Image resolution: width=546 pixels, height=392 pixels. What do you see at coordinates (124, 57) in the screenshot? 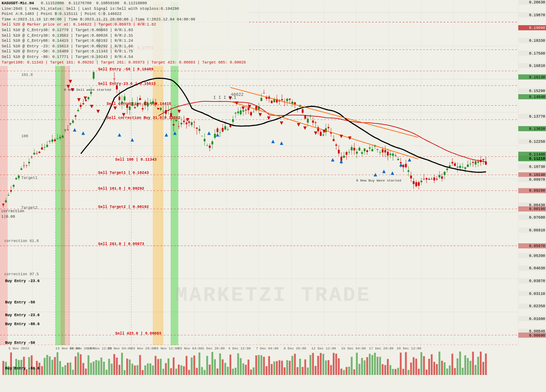
I see `info-line-6: Sell %10 @ Entry -88: 0.17771 | Target:0…` at bounding box center [124, 57].